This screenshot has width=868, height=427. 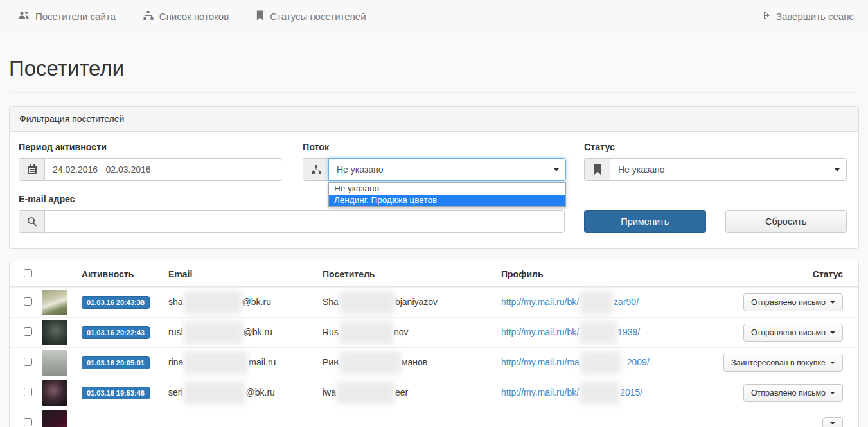 What do you see at coordinates (434, 63) in the screenshot?
I see `page-header: Посетители` at bounding box center [434, 63].